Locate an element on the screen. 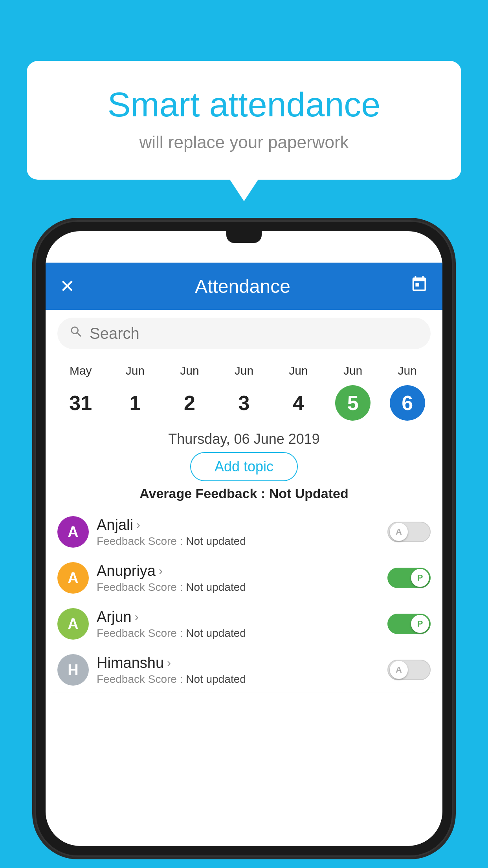  status-icons: ▾ ◀ ▮ is located at coordinates (417, 246).